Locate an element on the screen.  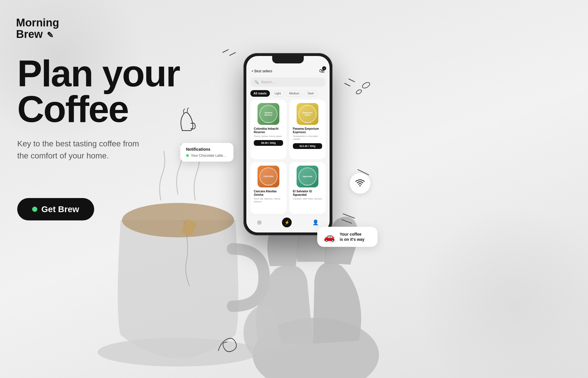
product-desc-2: Strawberies in chocolate ,vanilla is located at coordinates (307, 138).